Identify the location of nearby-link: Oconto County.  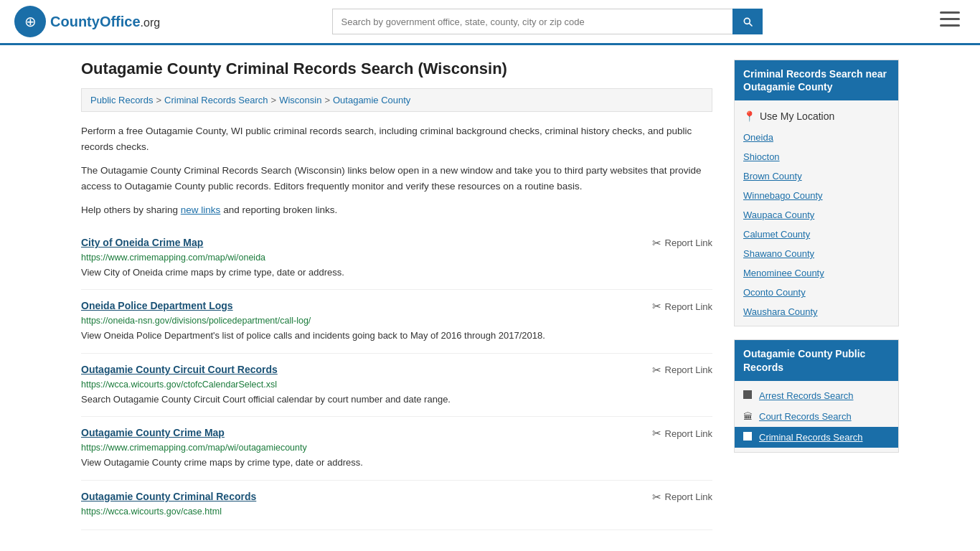
(775, 293).